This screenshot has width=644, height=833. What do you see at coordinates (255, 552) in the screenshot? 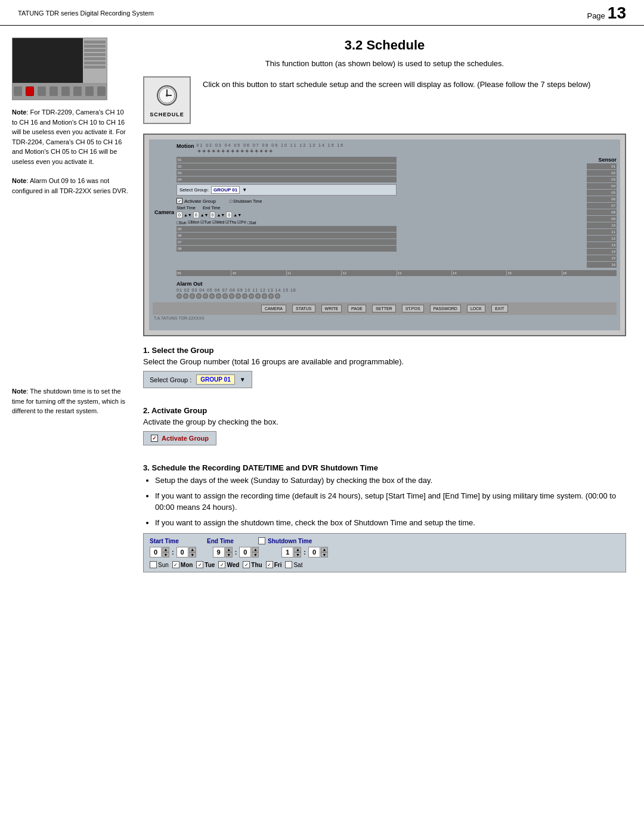
I see `end-m-arrows: ▲ ▼` at bounding box center [255, 552].